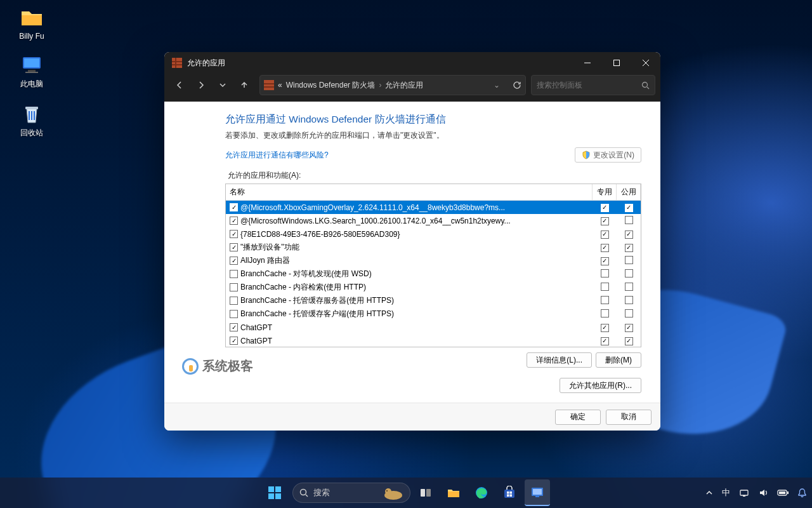 The image size is (812, 508). What do you see at coordinates (433, 301) in the screenshot?
I see `list-item: BranchCache - 托管缓存服务器(使用 HTTPS)` at bounding box center [433, 301].